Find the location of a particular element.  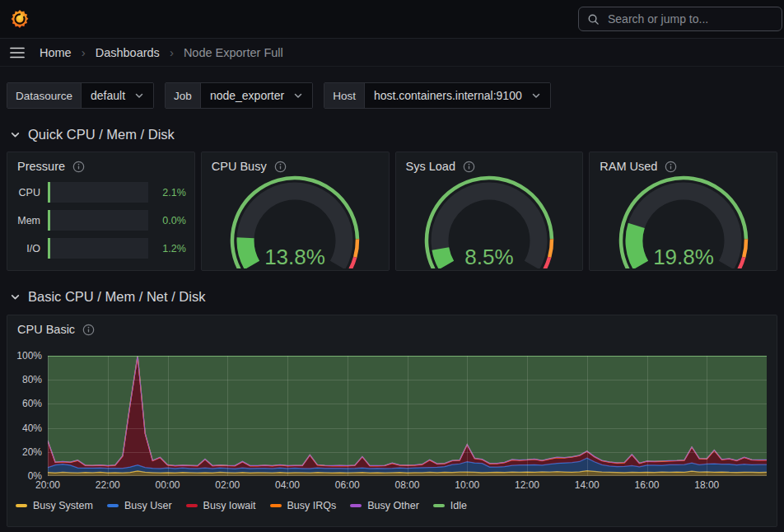

section-quick-cpu-mem-disk: Quick CPU / Mem / Disk is located at coordinates (392, 135).